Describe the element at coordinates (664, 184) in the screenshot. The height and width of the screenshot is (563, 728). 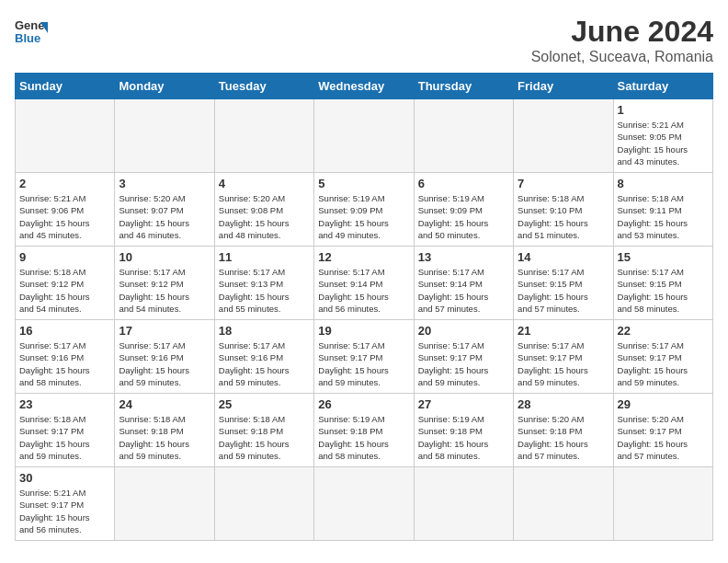
I see `day-number: 8` at that location.